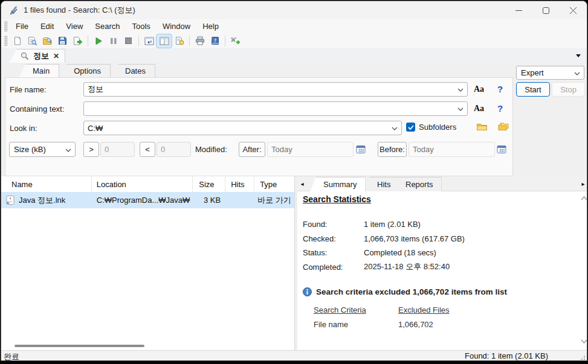 This screenshot has width=588, height=364. What do you see at coordinates (236, 41) in the screenshot?
I see `add-tools-button` at bounding box center [236, 41].